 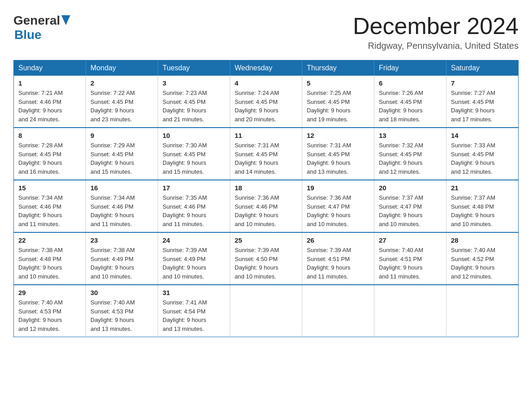 I want to click on weekday-header-row: SundayMondayTuesdayWednesdayThursdayFrid…, so click(x=266, y=68).